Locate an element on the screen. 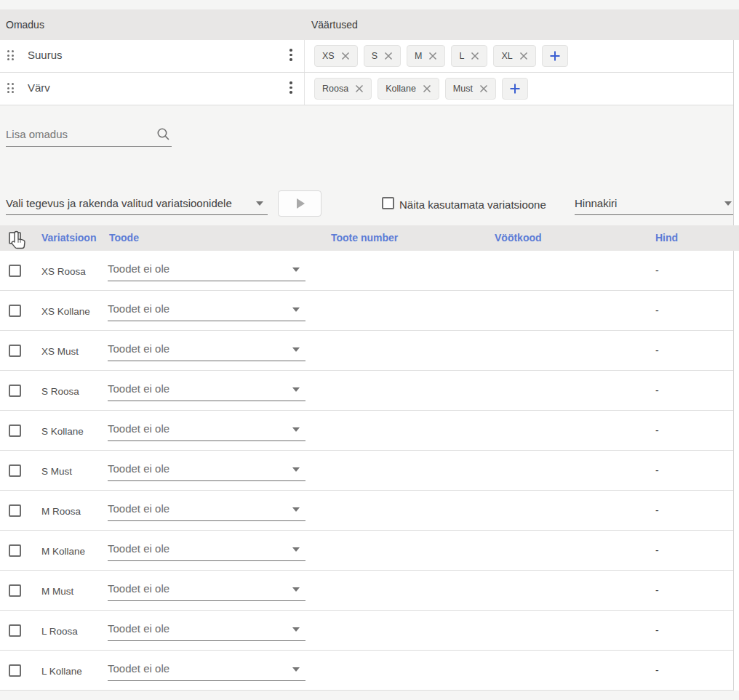 This screenshot has width=739, height=700. value-chip-label: XS is located at coordinates (329, 56).